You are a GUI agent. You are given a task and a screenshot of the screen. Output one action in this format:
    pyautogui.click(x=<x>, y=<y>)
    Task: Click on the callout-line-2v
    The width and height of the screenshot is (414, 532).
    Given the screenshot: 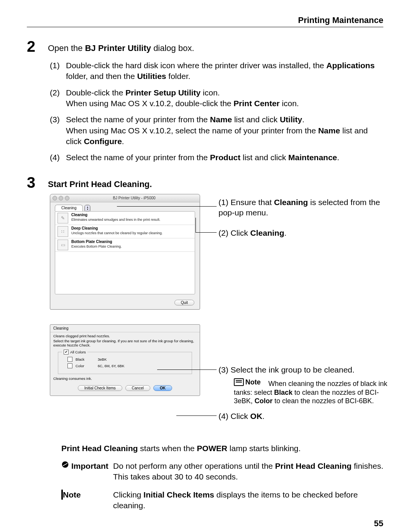 What is the action you would take?
    pyautogui.click(x=196, y=225)
    